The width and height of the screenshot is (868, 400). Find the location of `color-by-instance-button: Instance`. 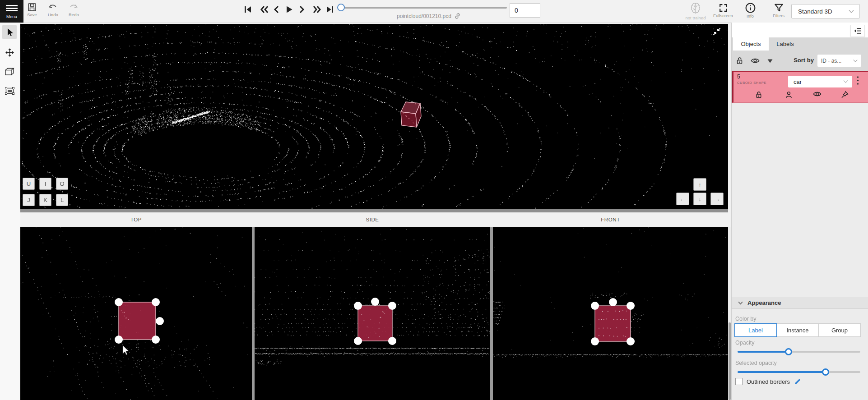

color-by-instance-button: Instance is located at coordinates (798, 330).